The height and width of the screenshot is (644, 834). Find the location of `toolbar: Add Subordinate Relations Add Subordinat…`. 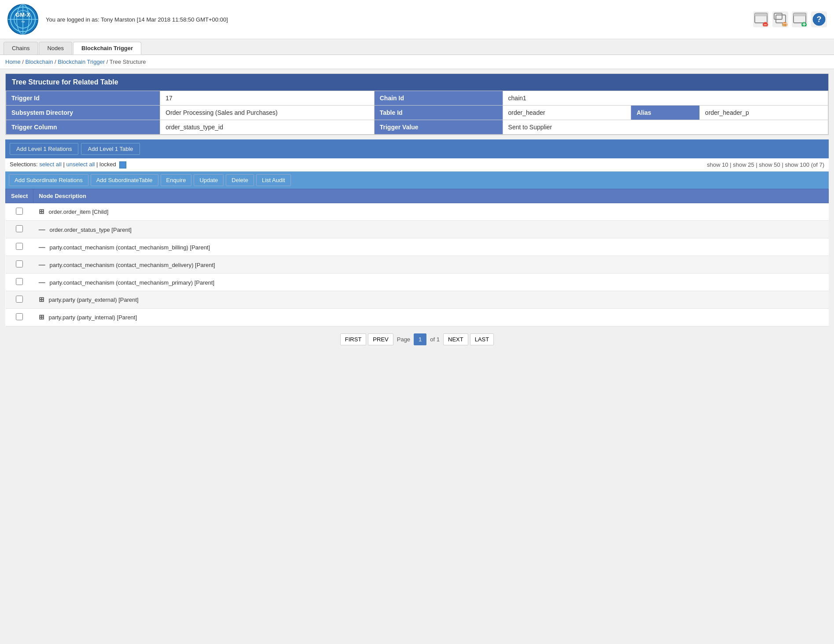

toolbar: Add Subordinate Relations Add Subordinat… is located at coordinates (417, 180).